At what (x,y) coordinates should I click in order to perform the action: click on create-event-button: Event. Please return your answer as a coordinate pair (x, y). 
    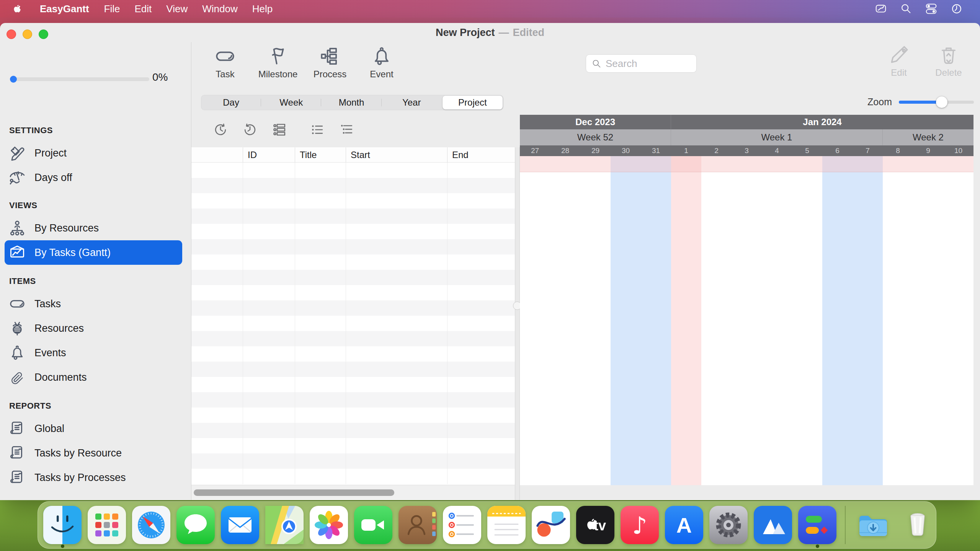
    Looking at the image, I should click on (382, 64).